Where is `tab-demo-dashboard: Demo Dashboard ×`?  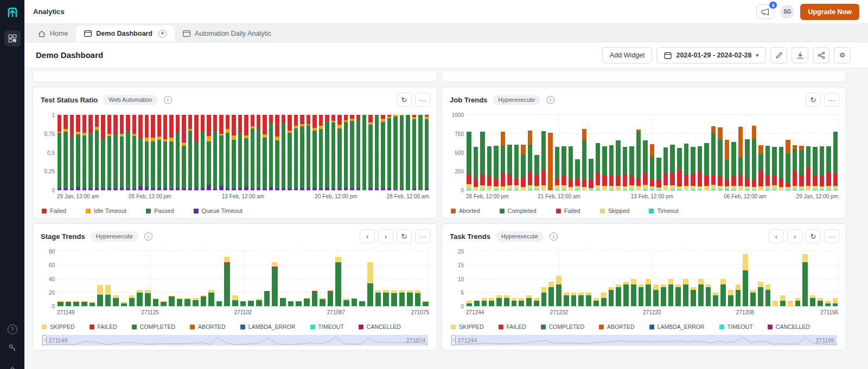
tab-demo-dashboard: Demo Dashboard × is located at coordinates (125, 34).